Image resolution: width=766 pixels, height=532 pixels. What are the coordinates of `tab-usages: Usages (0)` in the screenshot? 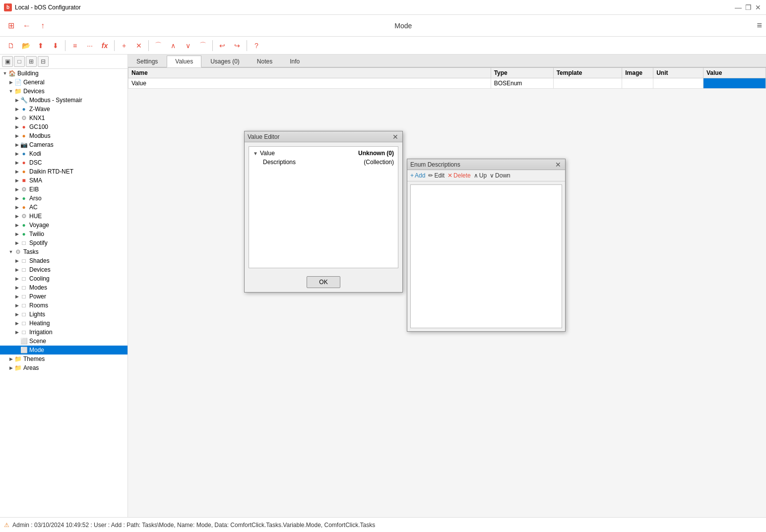 It's located at (225, 61).